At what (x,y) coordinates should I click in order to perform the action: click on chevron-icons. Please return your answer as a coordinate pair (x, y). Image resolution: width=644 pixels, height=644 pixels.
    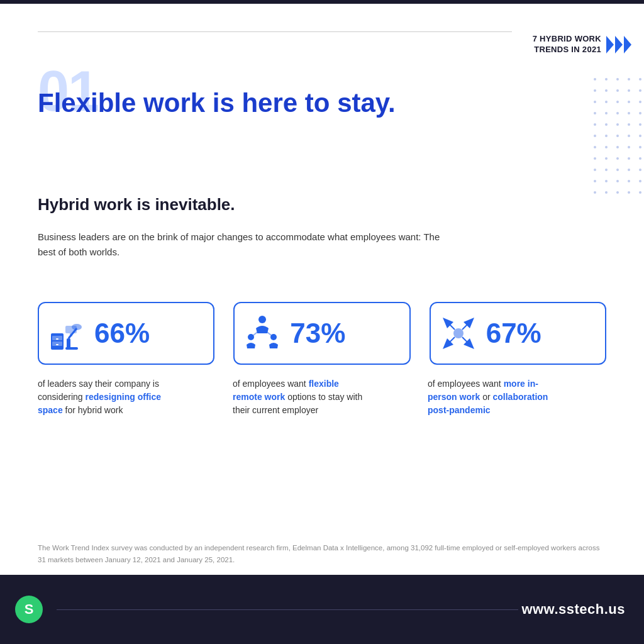
    Looking at the image, I should click on (619, 45).